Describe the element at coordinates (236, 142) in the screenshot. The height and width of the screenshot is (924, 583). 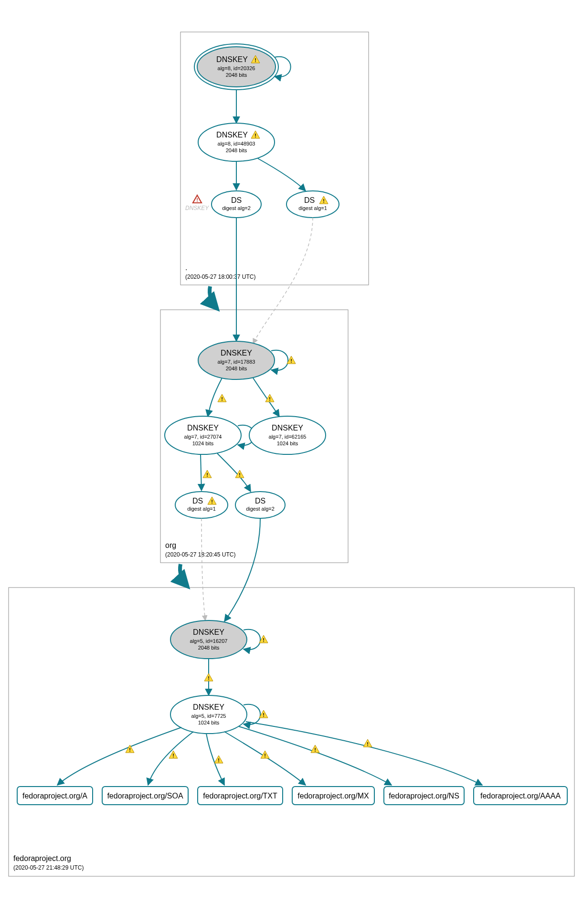
I see `node-root-zsk: DNSKEY alg=8, id=48903 2048 bits` at that location.